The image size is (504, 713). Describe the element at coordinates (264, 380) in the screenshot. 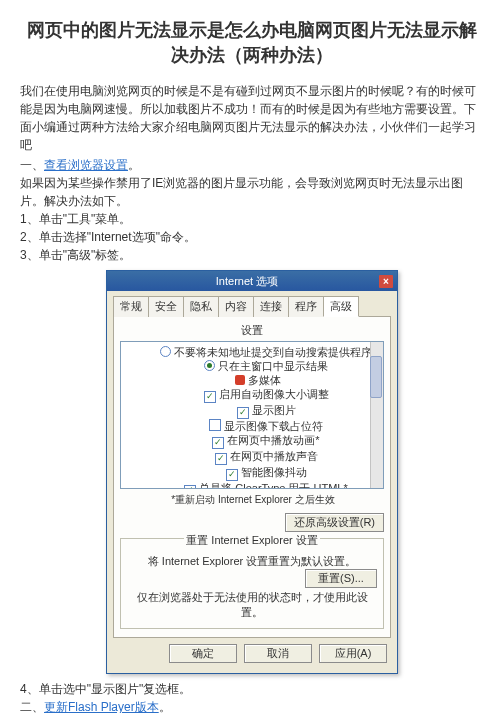

I see `tree-category: 多媒体` at that location.